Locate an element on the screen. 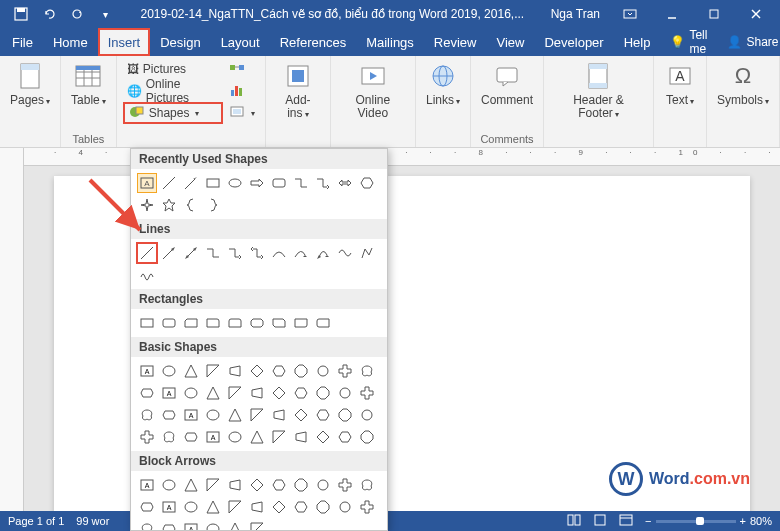 The image size is (780, 531). shape-oval is located at coordinates (235, 183).